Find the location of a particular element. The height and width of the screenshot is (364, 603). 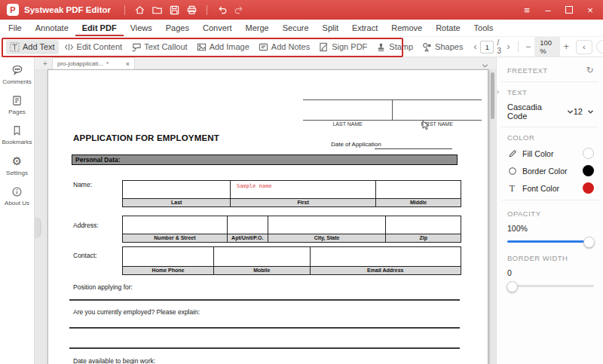

slider-track is located at coordinates (550, 286).